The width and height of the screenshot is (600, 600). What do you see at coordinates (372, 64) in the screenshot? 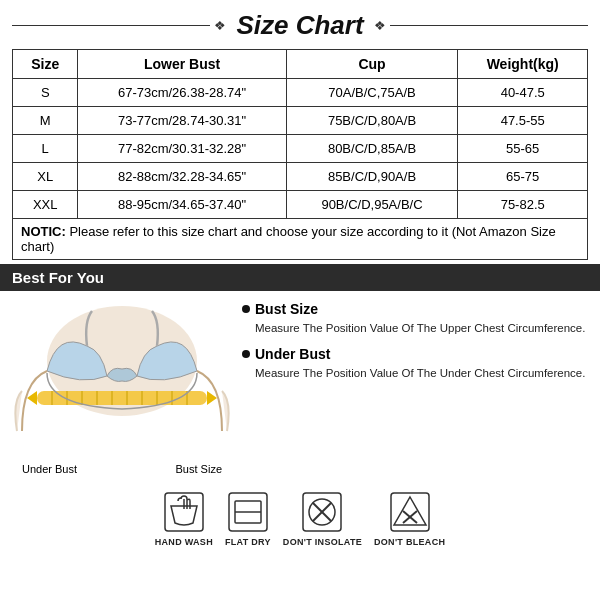
I see `col-cup: Cup` at bounding box center [372, 64].